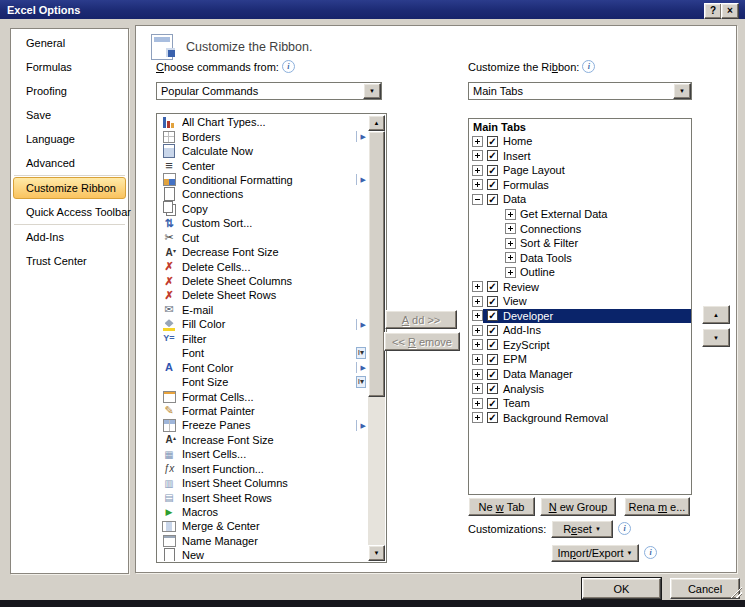  I want to click on command-item-insert-cells: ▦Insert Cells..., so click(263, 454).